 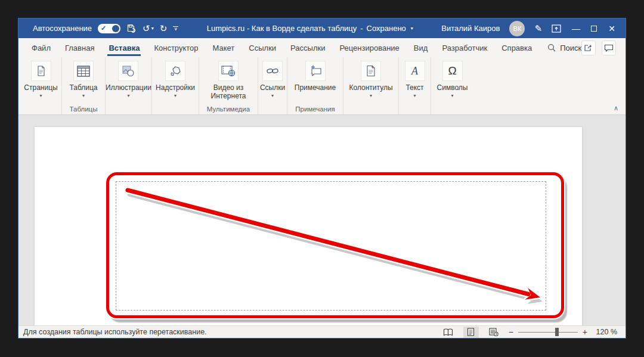 What do you see at coordinates (124, 48) in the screenshot?
I see `tab-insert: Вставка` at bounding box center [124, 48].